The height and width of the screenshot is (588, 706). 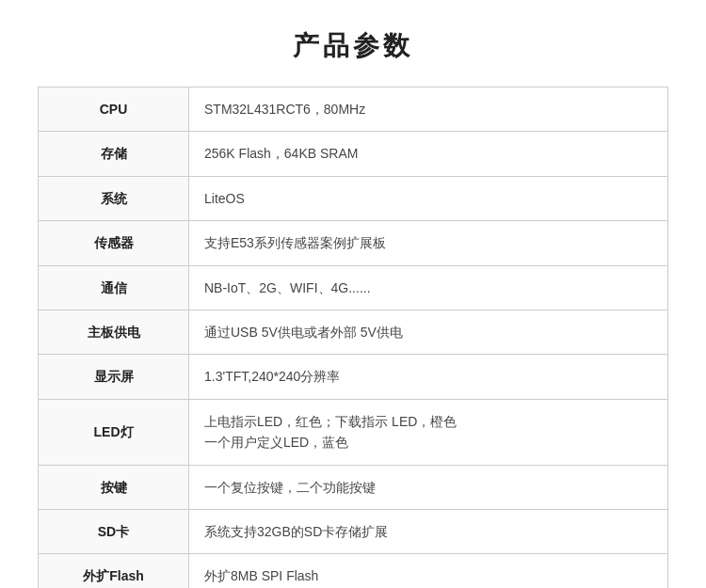 What do you see at coordinates (429, 432) in the screenshot?
I see `param-value-7: 上电指示LED，红色；下载指示 LED，橙色一个用户定义LED，蓝色` at bounding box center [429, 432].